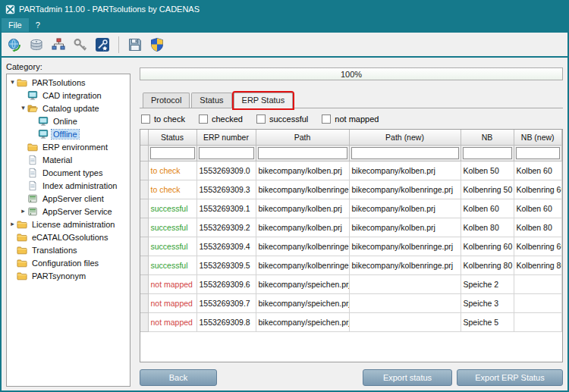  I want to click on tree-item-label: PARTsynonym, so click(59, 276).